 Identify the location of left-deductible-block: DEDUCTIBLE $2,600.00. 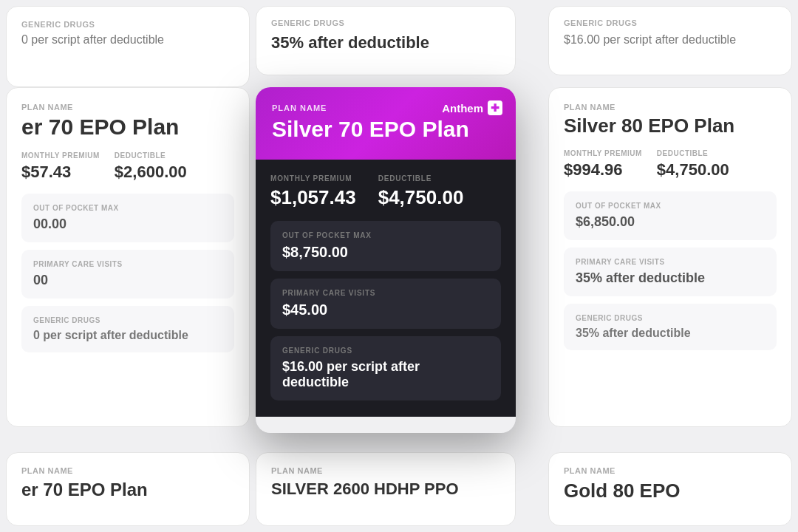
(151, 167).